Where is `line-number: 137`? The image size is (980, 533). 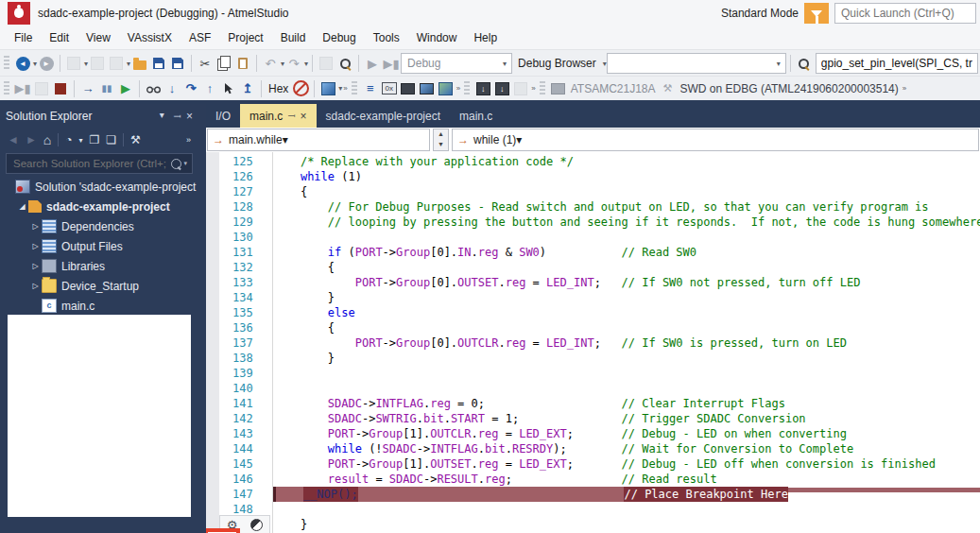 line-number: 137 is located at coordinates (239, 343).